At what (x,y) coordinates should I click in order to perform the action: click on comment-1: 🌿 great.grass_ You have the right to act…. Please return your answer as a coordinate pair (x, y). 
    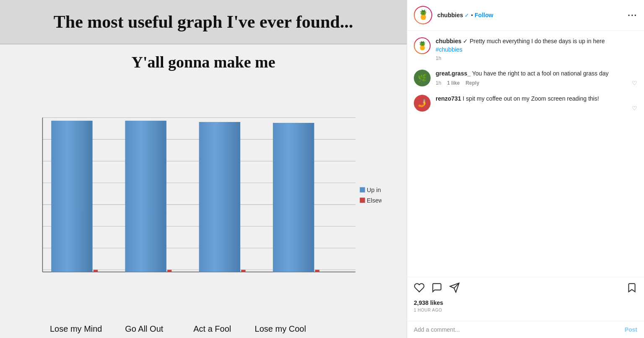
    Looking at the image, I should click on (526, 78).